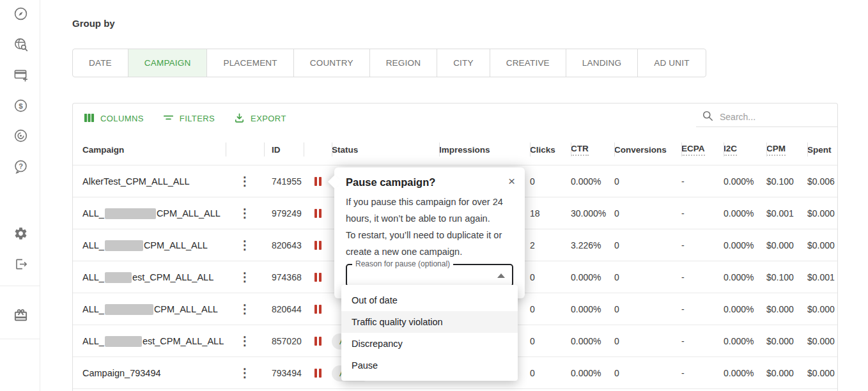  What do you see at coordinates (20, 166) in the screenshot?
I see `help-icon: ?` at bounding box center [20, 166].